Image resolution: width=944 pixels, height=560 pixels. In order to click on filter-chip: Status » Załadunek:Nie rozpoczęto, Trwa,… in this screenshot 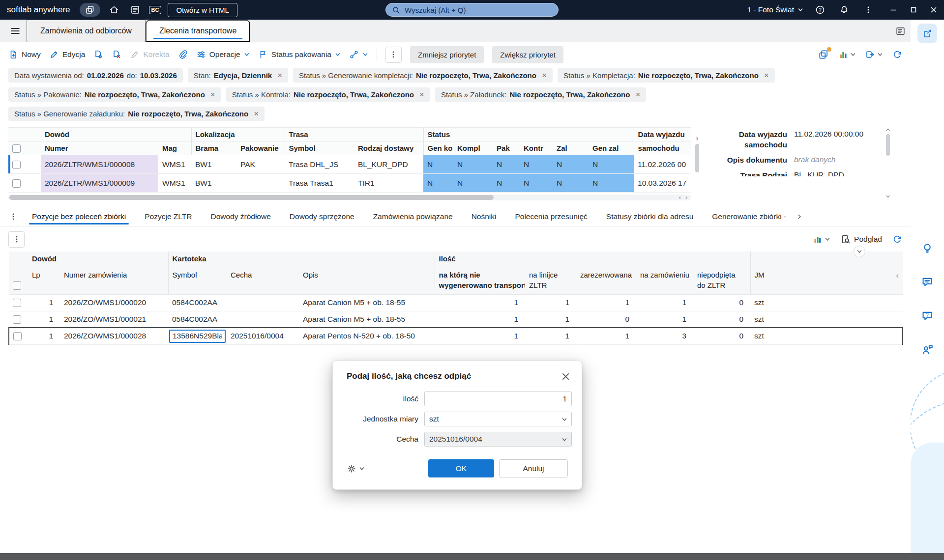, I will do `click(541, 94)`.